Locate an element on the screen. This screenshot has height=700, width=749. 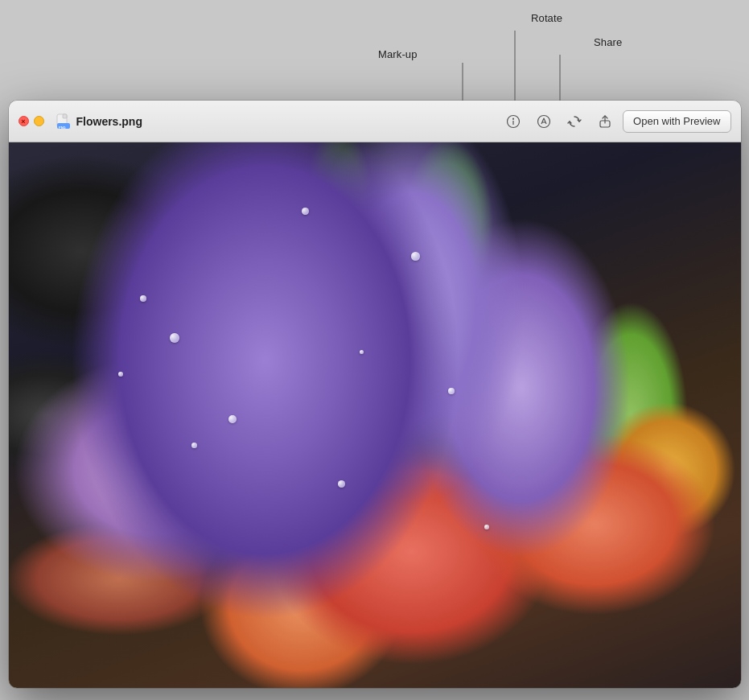
toolbar-right: i is located at coordinates (615, 121).